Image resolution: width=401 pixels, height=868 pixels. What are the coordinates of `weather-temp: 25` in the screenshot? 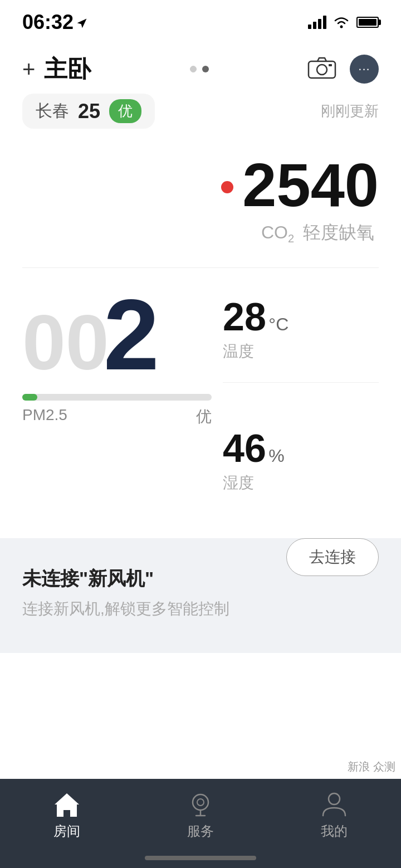 It's located at (89, 111).